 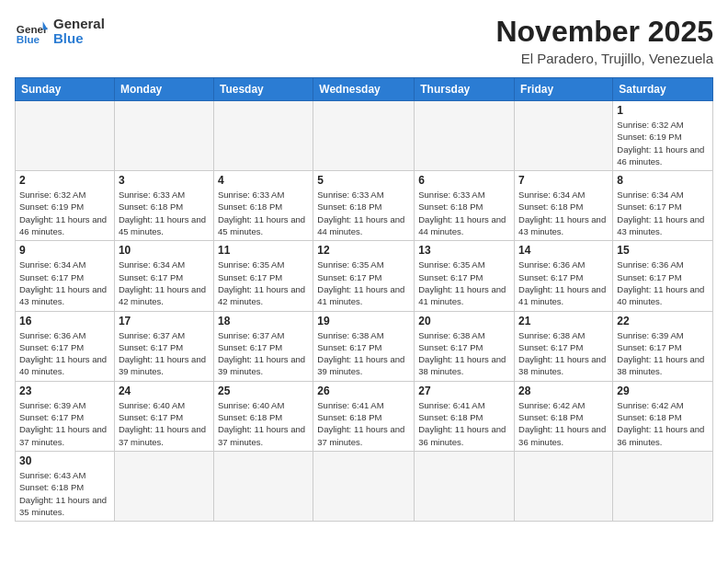 What do you see at coordinates (605, 31) in the screenshot?
I see `month-title: November 2025` at bounding box center [605, 31].